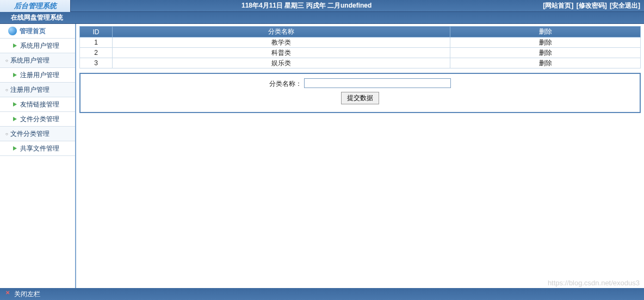 This screenshot has width=644, height=300. What do you see at coordinates (360, 98) in the screenshot?
I see `submit-button: 提交数据` at bounding box center [360, 98].